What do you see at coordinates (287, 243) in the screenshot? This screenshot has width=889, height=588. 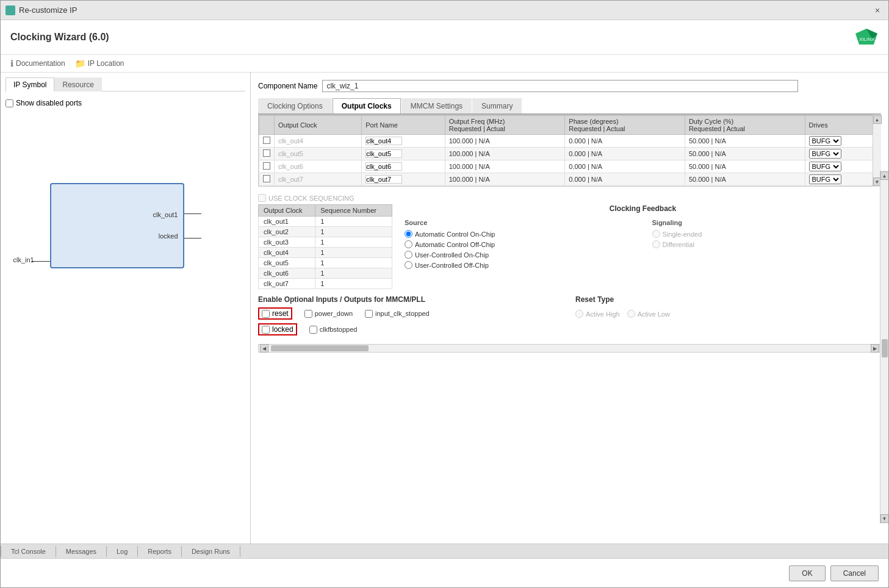 I see `seq-clock: clk_out3` at bounding box center [287, 243].